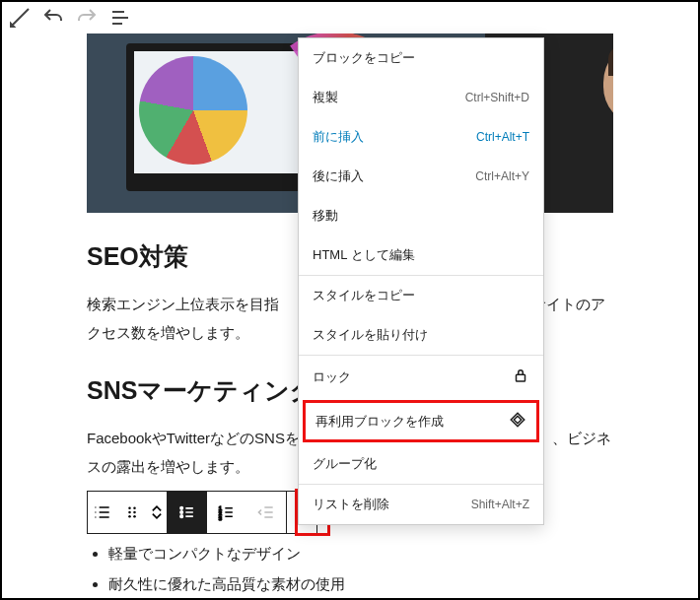 Image resolution: width=700 pixels, height=600 pixels. I want to click on menu-label: 移動, so click(325, 216).